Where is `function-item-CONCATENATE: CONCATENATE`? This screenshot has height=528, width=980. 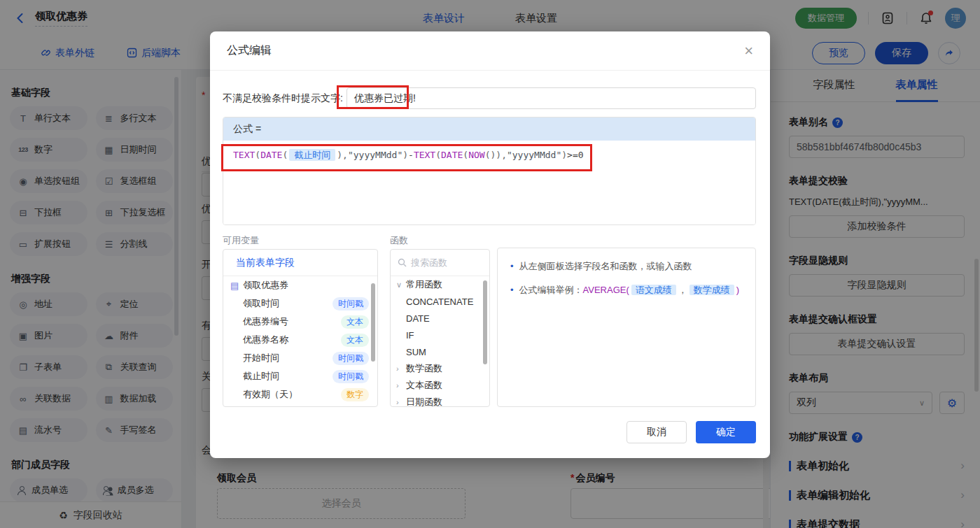 function-item-CONCATENATE: CONCATENATE is located at coordinates (440, 301).